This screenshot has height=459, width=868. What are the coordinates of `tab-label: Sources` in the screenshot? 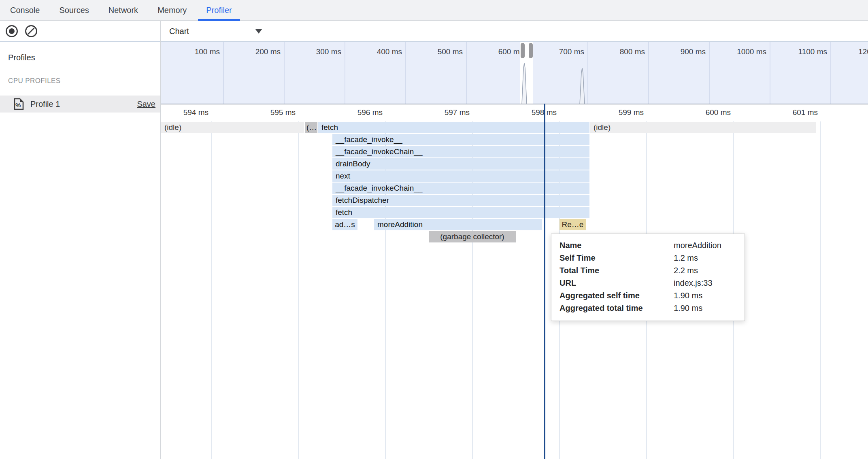 It's located at (74, 11).